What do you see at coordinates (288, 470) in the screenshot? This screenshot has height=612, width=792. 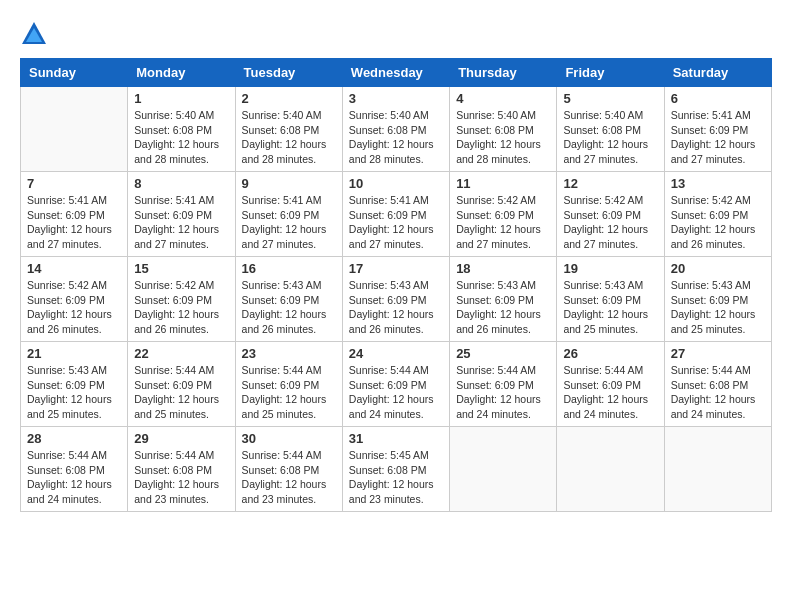 I see `calendar-cell: 30Sunrise: 5:44 AM Sunset: 6:08 PM Dayli…` at bounding box center [288, 470].